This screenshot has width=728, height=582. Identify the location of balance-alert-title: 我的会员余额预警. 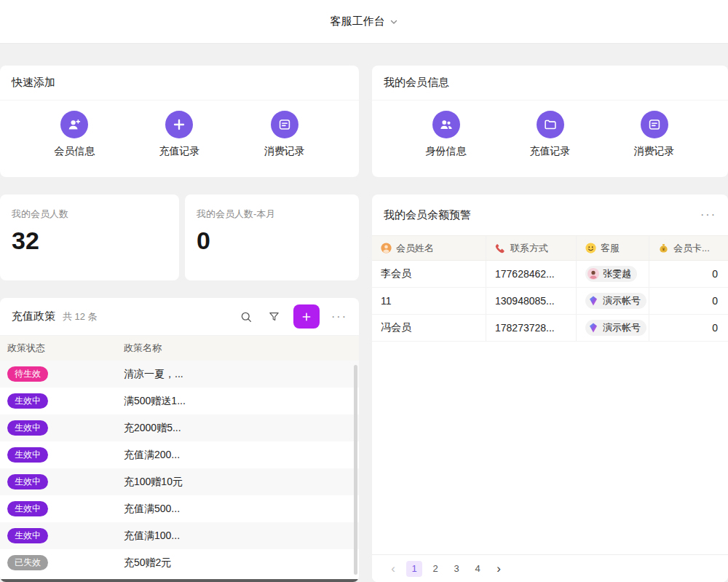
(427, 216).